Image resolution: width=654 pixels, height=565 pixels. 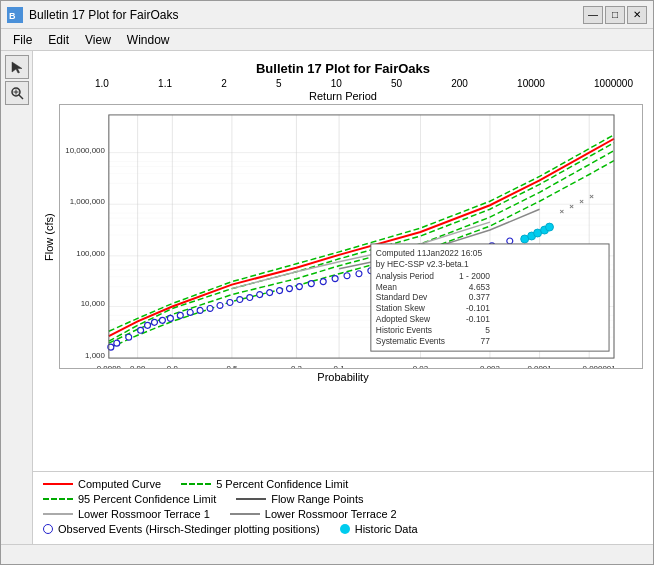 I want to click on y-axis-label: Flow (cfs), so click(x=49, y=237).